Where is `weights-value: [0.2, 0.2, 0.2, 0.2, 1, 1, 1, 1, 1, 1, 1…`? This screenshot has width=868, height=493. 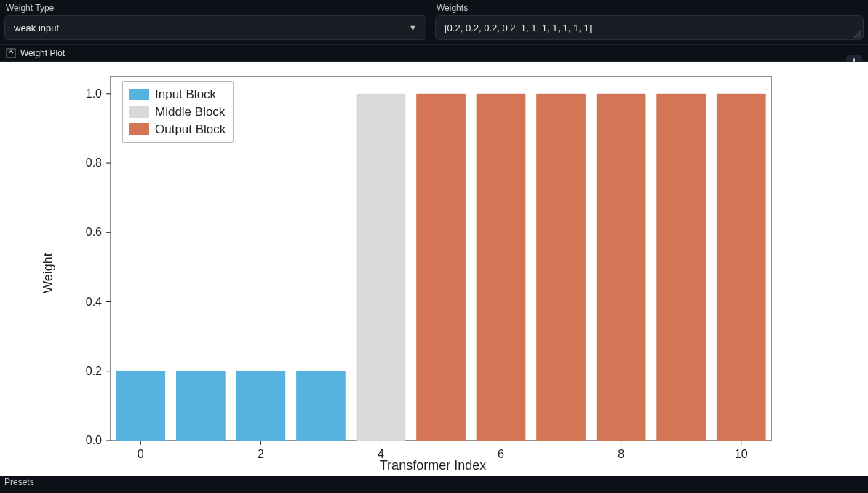 weights-value: [0.2, 0.2, 0.2, 0.2, 1, 1, 1, 1, 1, 1, 1… is located at coordinates (518, 28).